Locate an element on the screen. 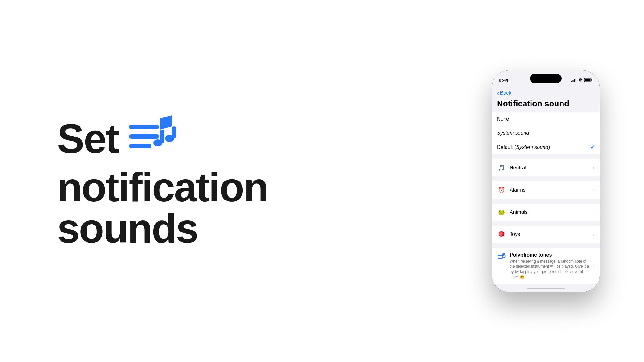  music-icon is located at coordinates (151, 137).